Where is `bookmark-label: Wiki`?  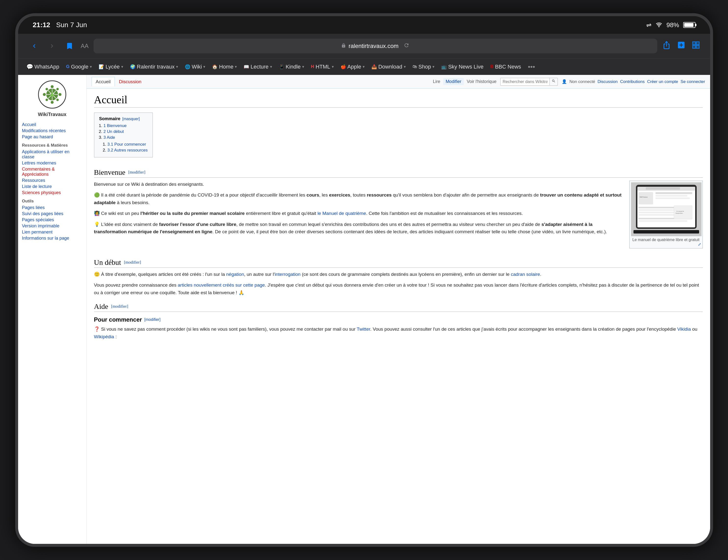 bookmark-label: Wiki is located at coordinates (197, 67).